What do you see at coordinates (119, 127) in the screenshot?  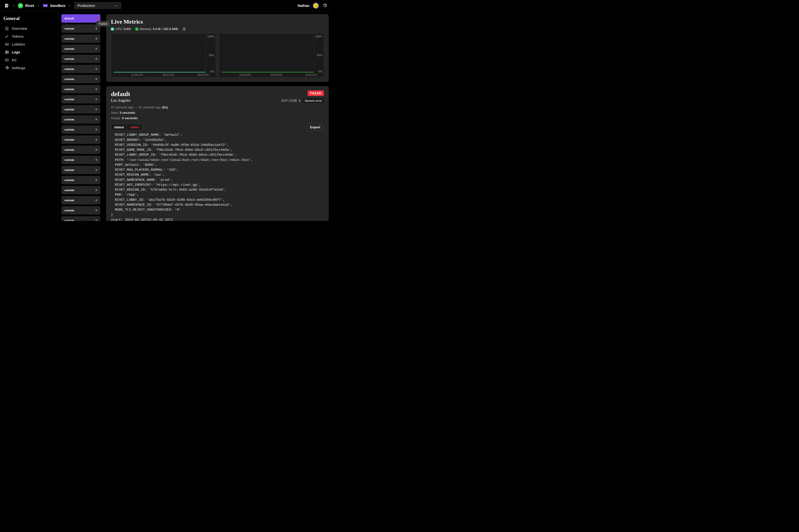 I see `tab-stdout: stdout` at bounding box center [119, 127].